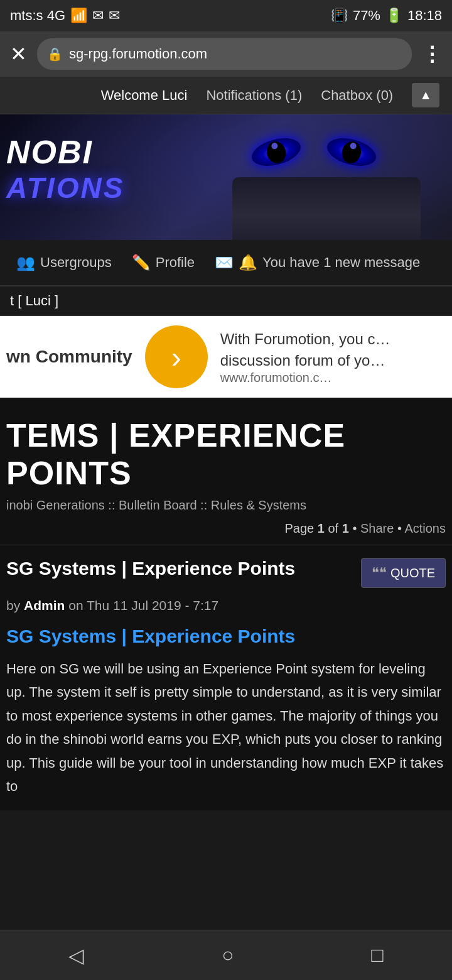 This screenshot has height=980, width=452. I want to click on author-name: Admin, so click(44, 606).